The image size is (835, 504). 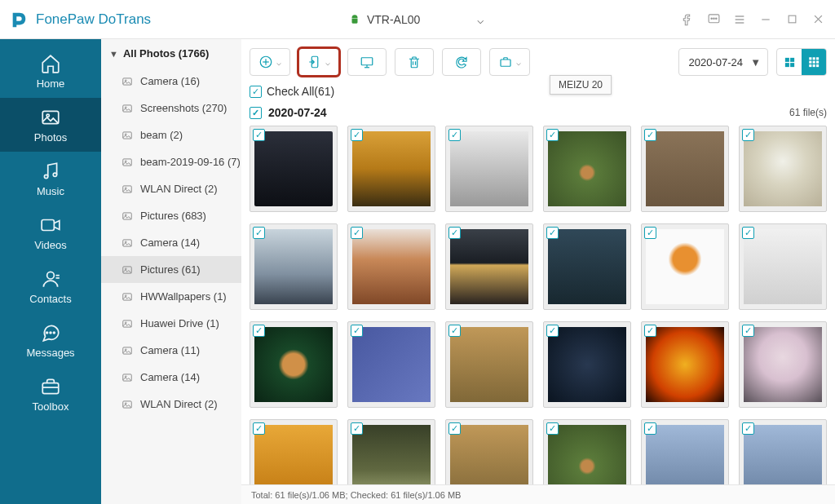 What do you see at coordinates (393, 20) in the screenshot?
I see `device-name: VTR-AL00` at bounding box center [393, 20].